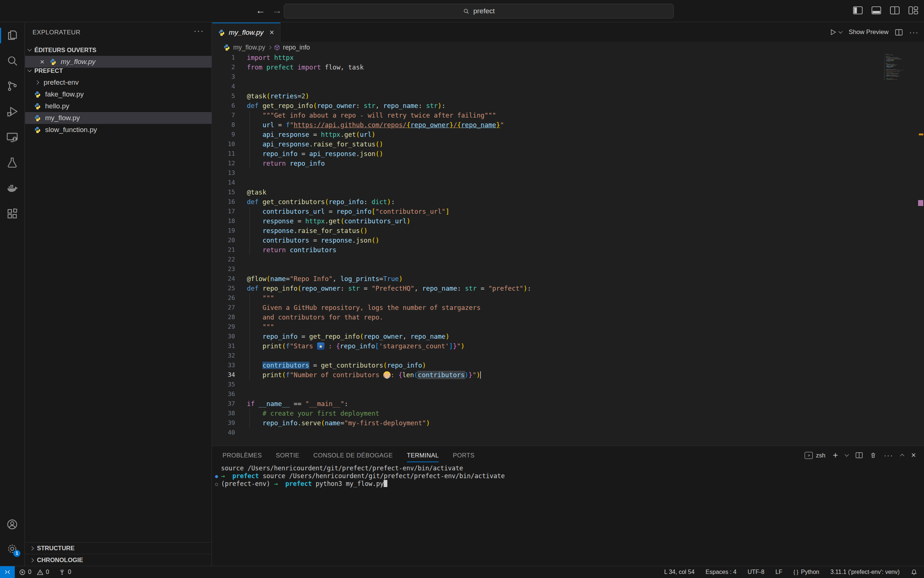 This screenshot has height=578, width=924. I want to click on code-line-6: 6def get_repo_info(repo_owner: str, repo…, so click(547, 106).